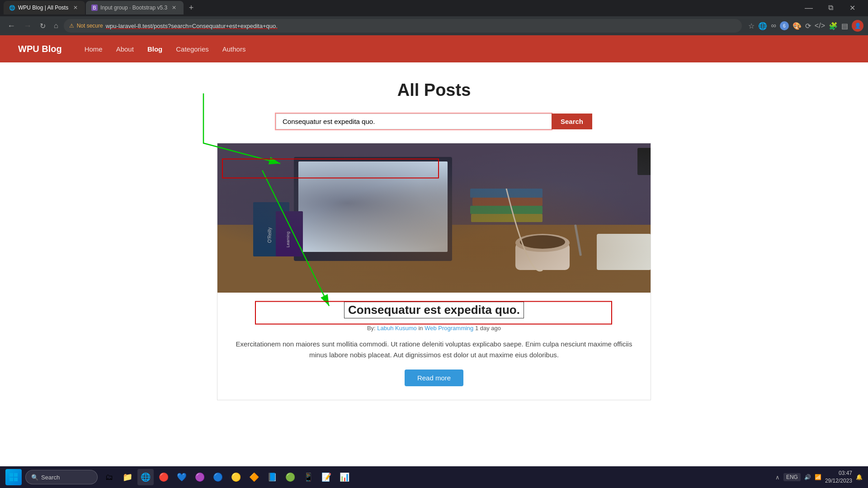  What do you see at coordinates (40, 49) in the screenshot?
I see `site-brand: WPU Blog` at bounding box center [40, 49].